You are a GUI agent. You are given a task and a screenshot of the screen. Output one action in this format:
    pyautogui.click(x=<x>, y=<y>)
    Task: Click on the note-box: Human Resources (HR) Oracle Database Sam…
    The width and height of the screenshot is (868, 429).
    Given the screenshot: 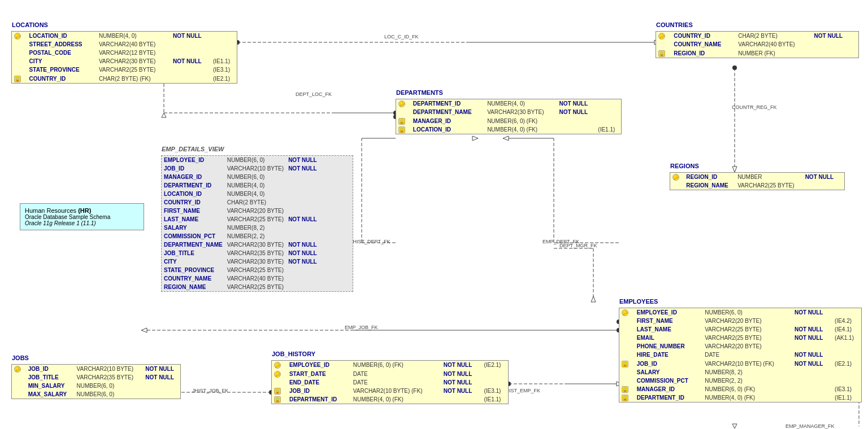 What is the action you would take?
    pyautogui.click(x=82, y=217)
    